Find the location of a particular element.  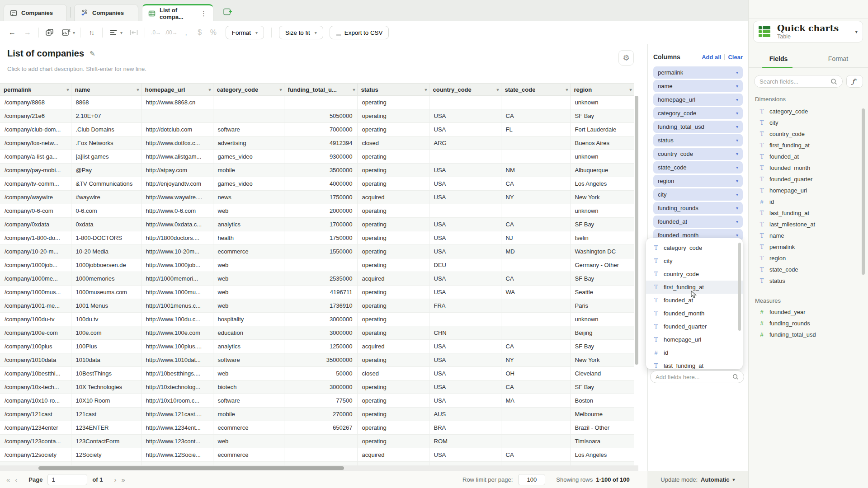

page-number-input is located at coordinates (67, 480).